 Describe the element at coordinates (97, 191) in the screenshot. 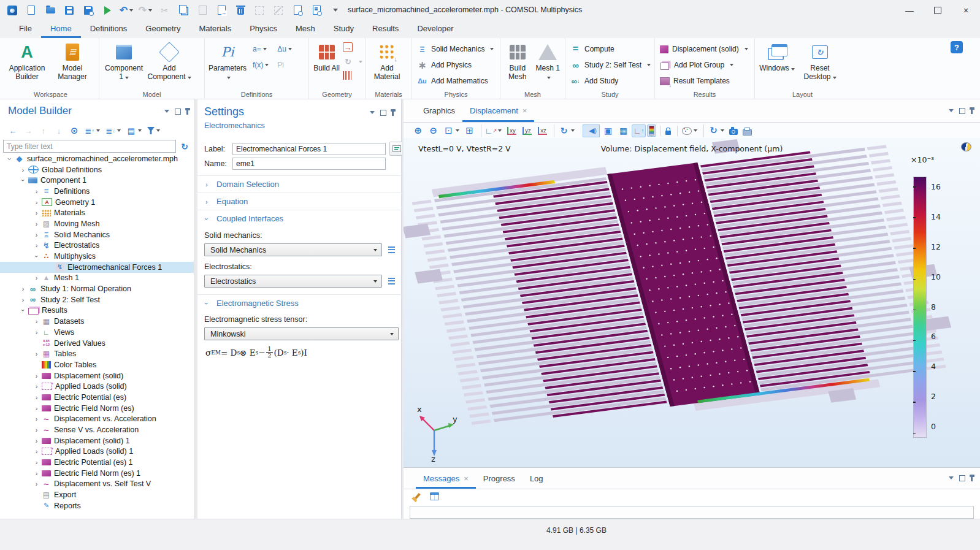

I see `tree-item-definitions: Definitions` at that location.